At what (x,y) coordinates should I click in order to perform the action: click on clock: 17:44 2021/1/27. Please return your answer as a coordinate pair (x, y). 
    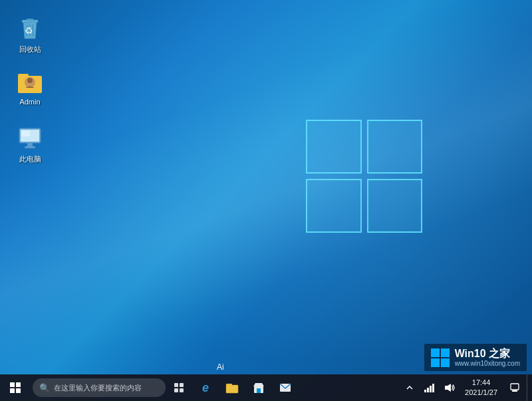
    Looking at the image, I should click on (481, 388).